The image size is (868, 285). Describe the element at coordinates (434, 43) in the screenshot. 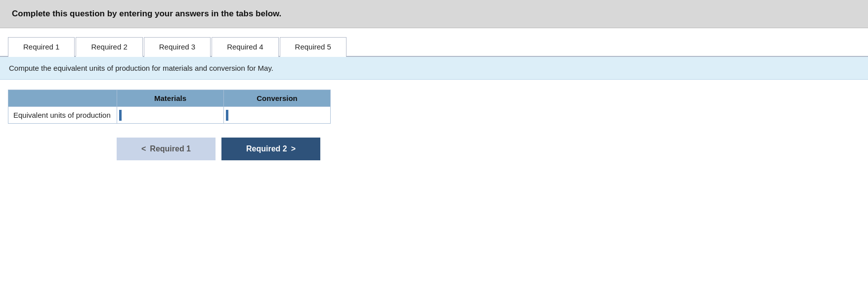

I see `tabs-row: Required 1 Required 2 Required 3 Require…` at that location.